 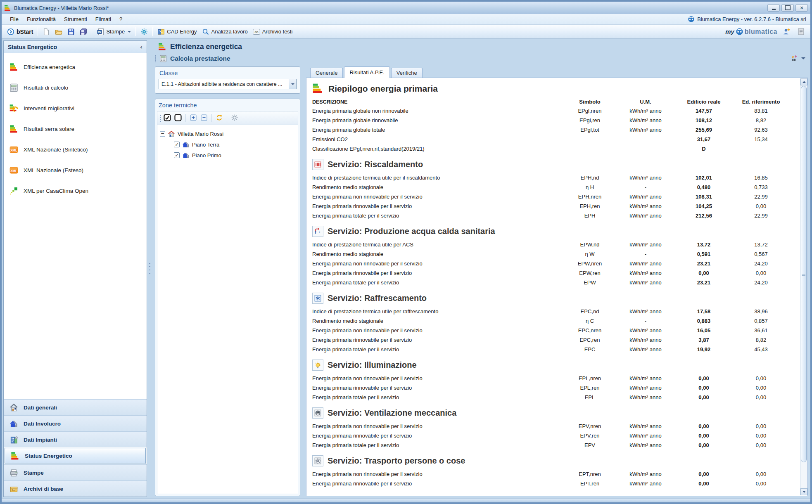 I want to click on sidebar-item-interventi-migliorativi: Interventi migliorativi, so click(x=75, y=108).